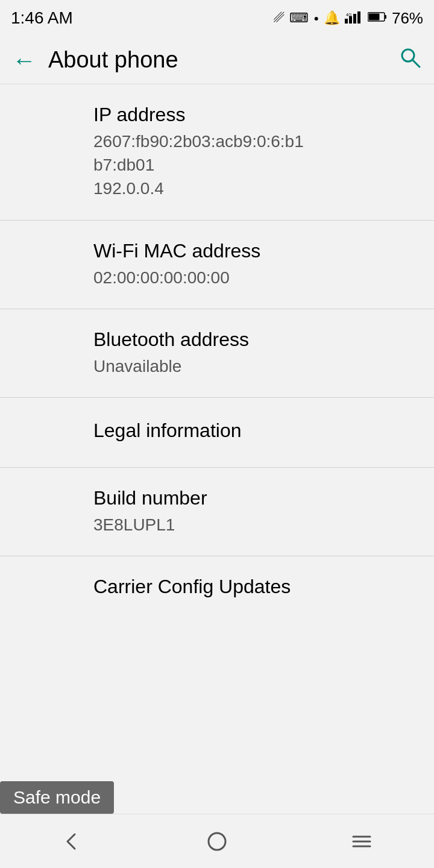 The width and height of the screenshot is (434, 868). Describe the element at coordinates (264, 165) in the screenshot. I see `ip-address-value: 2607:fb90:2b03:acb9:0:6:b1b7:db01192.0.0…` at that location.